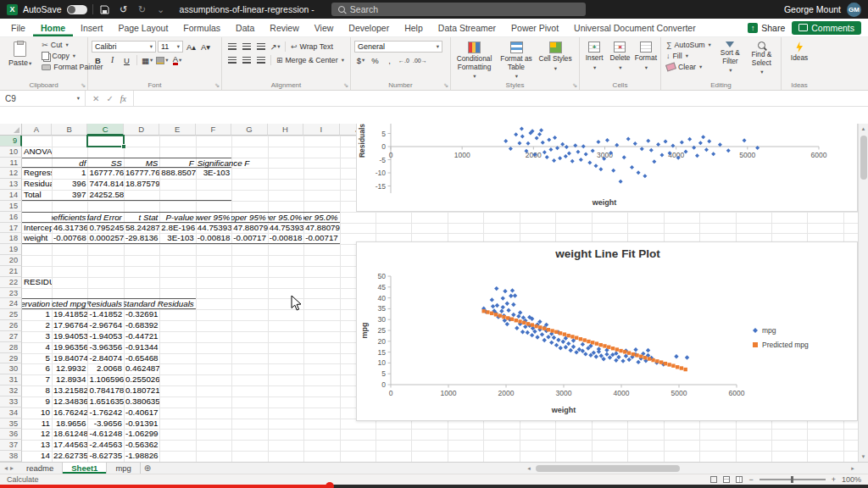 Image resolution: width=868 pixels, height=488 pixels. I want to click on wrap-text-button: ↩Wrap Text, so click(312, 47).